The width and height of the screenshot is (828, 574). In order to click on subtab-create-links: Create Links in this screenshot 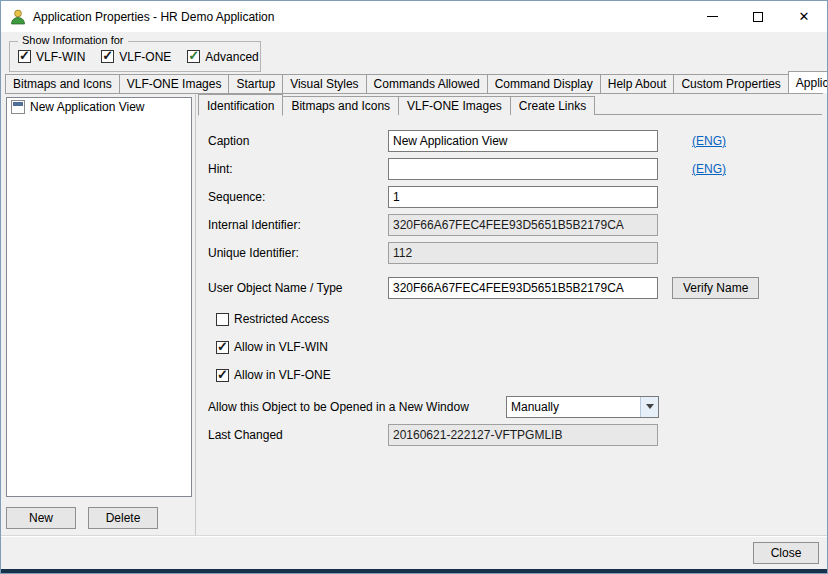, I will do `click(552, 106)`.